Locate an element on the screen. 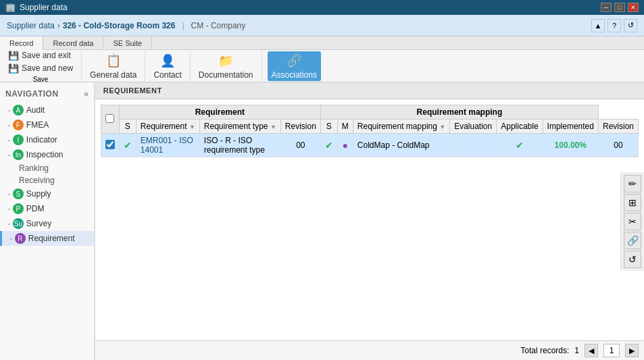  row-checkbox is located at coordinates (110, 145).